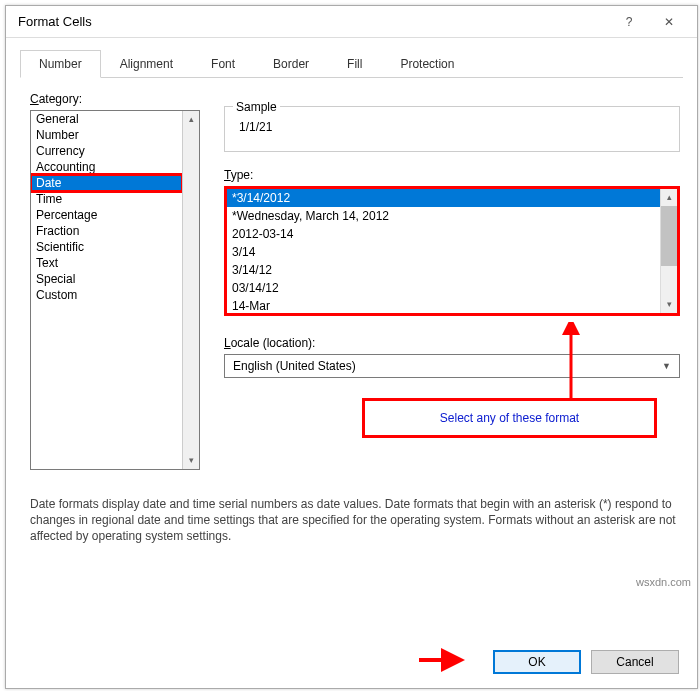 The height and width of the screenshot is (691, 700). I want to click on close-icon: ✕, so click(669, 22).